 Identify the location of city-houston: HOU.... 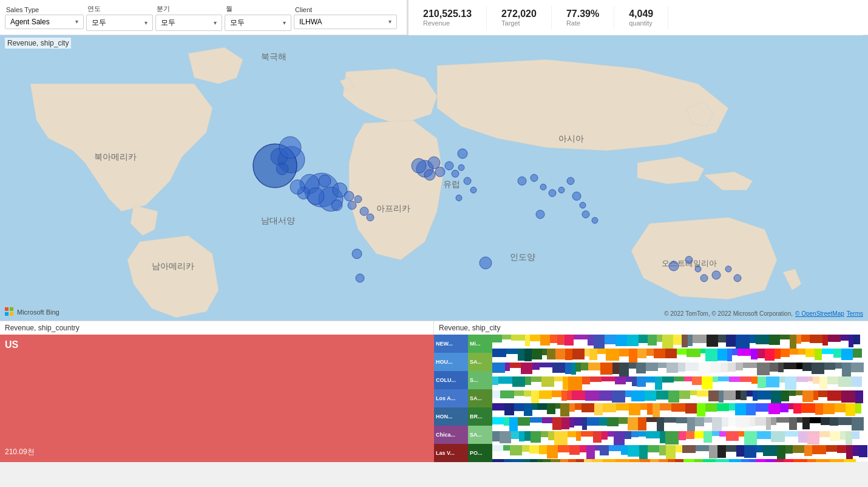
(451, 362).